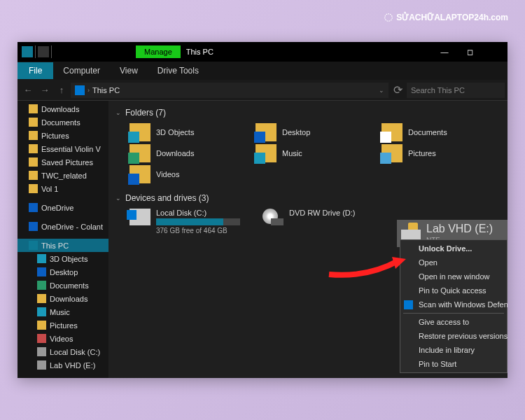  I want to click on ribbon-tab-drivetools: Drive Tools, so click(178, 71).